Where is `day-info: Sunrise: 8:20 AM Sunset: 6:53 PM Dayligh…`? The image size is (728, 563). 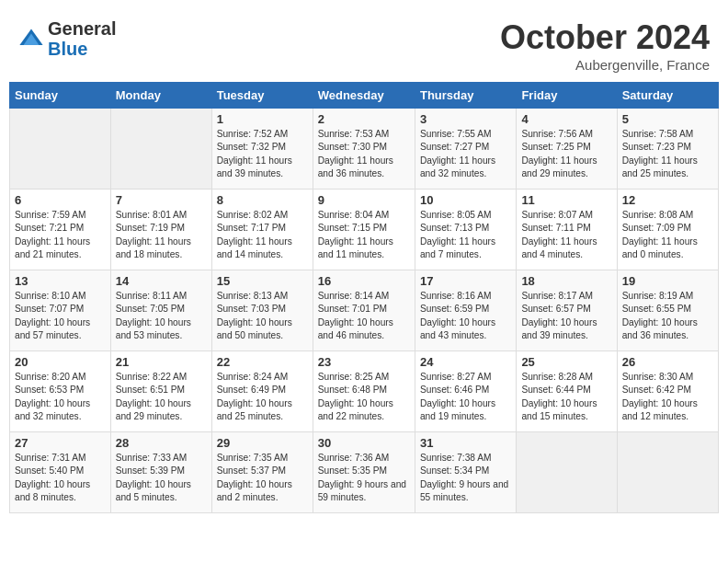
day-info: Sunrise: 8:20 AM Sunset: 6:53 PM Dayligh… is located at coordinates (61, 397).